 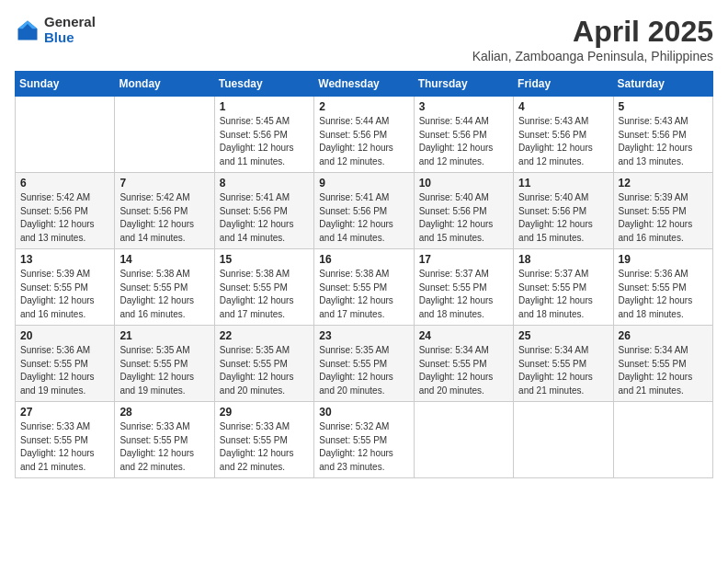 I want to click on calendar-cell: 20Sunrise: 5:36 AM Sunset: 5:55 PM Dayli…, so click(x=65, y=364).